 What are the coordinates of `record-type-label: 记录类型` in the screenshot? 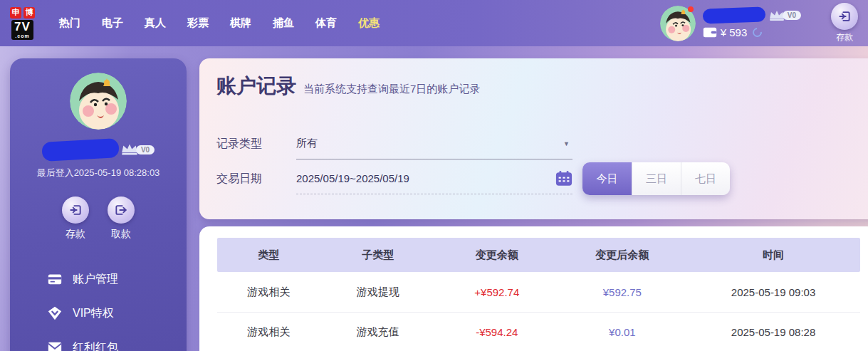 It's located at (256, 144).